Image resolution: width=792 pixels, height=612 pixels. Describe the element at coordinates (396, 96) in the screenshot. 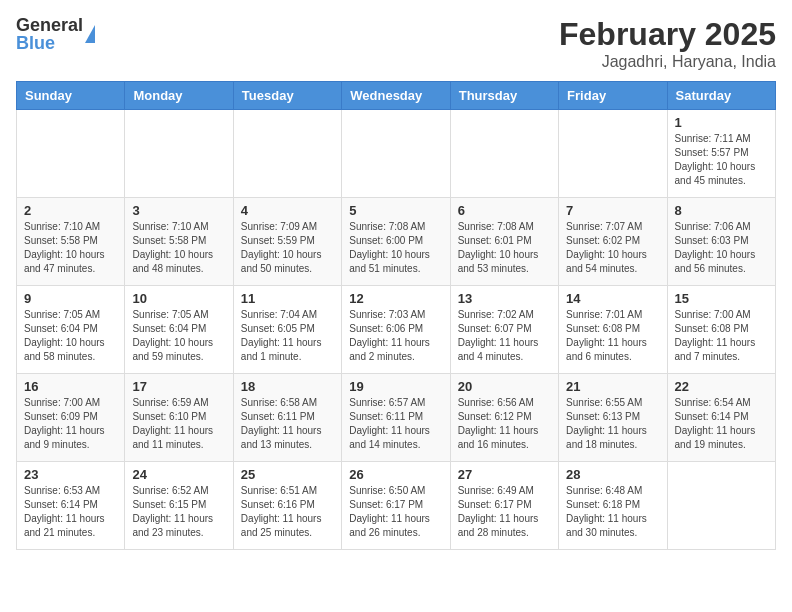

I see `calendar-header: SundayMondayTuesdayWednesdayThursdayFrid…` at that location.